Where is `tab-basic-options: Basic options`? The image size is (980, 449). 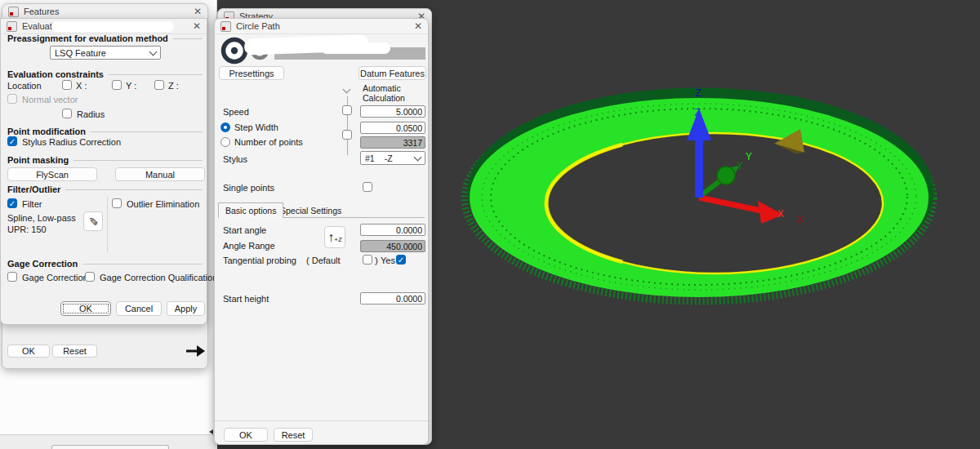 tab-basic-options: Basic options is located at coordinates (251, 211).